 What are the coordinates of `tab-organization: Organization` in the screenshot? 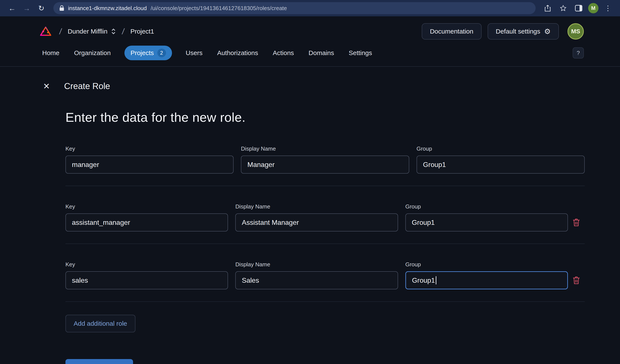 It's located at (93, 53).